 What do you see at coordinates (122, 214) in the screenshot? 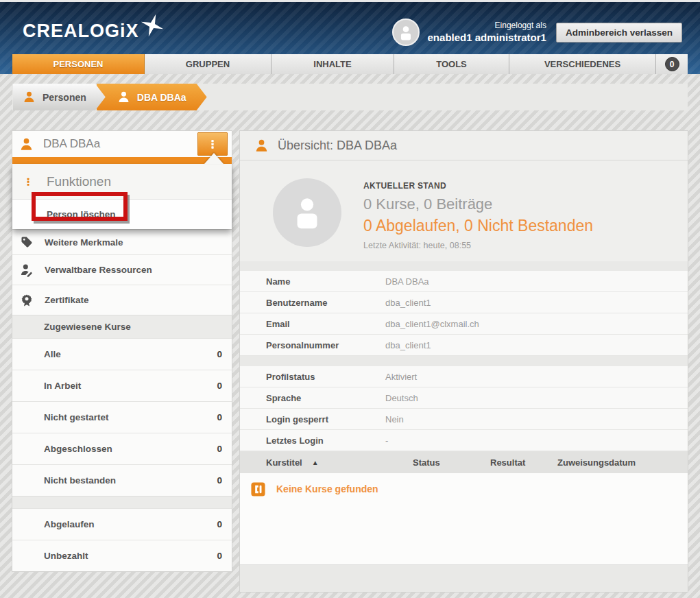
I see `menu-item-person-loeschen: Person löschen` at bounding box center [122, 214].